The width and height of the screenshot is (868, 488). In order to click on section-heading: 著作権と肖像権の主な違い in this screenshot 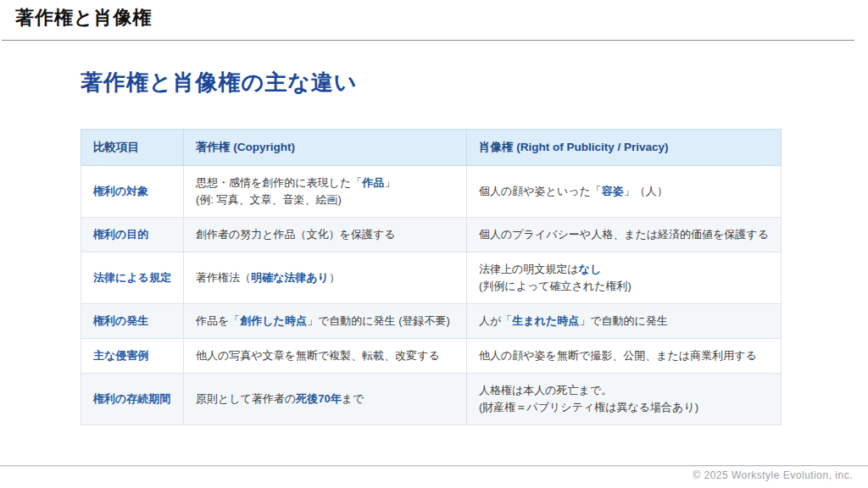, I will do `click(219, 83)`.